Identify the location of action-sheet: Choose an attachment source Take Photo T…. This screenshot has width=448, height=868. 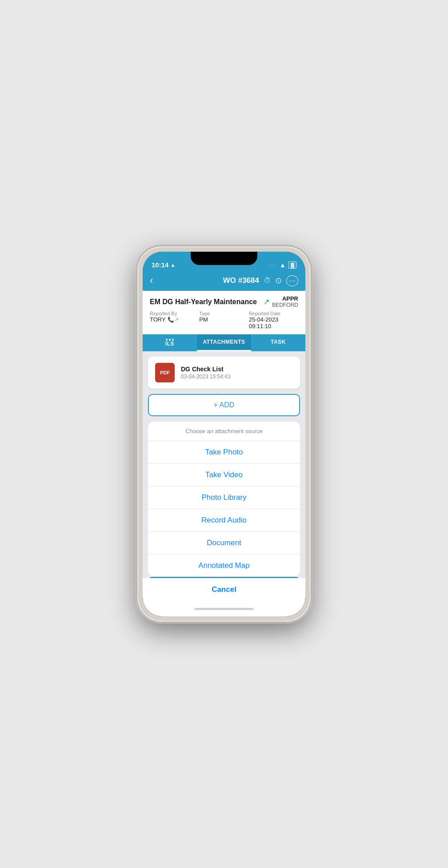
(224, 499).